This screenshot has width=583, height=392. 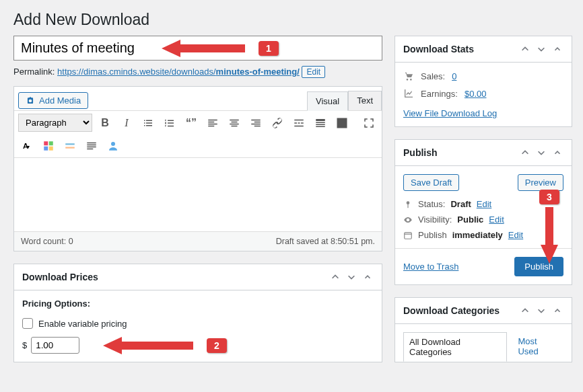 What do you see at coordinates (342, 123) in the screenshot?
I see `table-icon` at bounding box center [342, 123].